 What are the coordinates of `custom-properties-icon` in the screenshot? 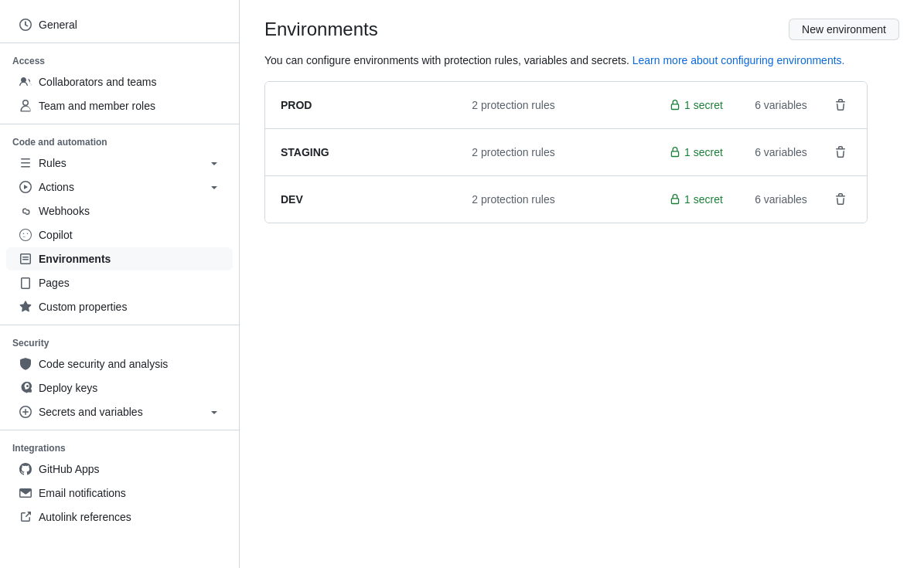 It's located at (26, 307).